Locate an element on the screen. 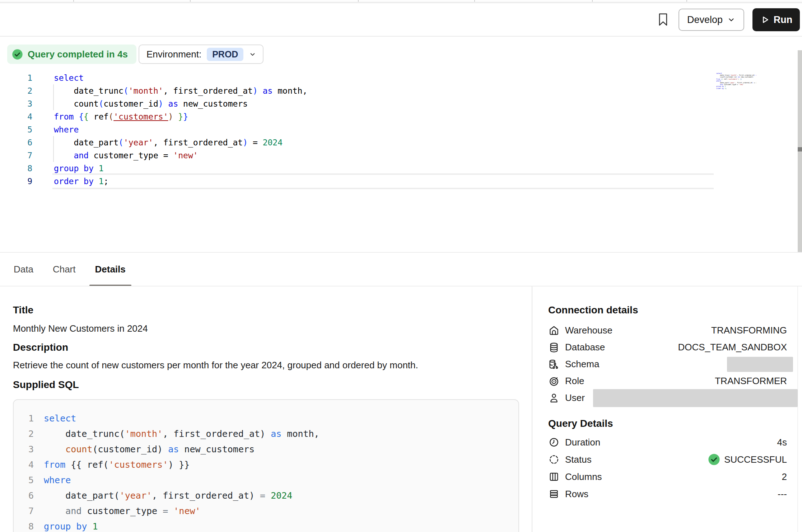 Image resolution: width=802 pixels, height=532 pixels. detail-value is located at coordinates (690, 398).